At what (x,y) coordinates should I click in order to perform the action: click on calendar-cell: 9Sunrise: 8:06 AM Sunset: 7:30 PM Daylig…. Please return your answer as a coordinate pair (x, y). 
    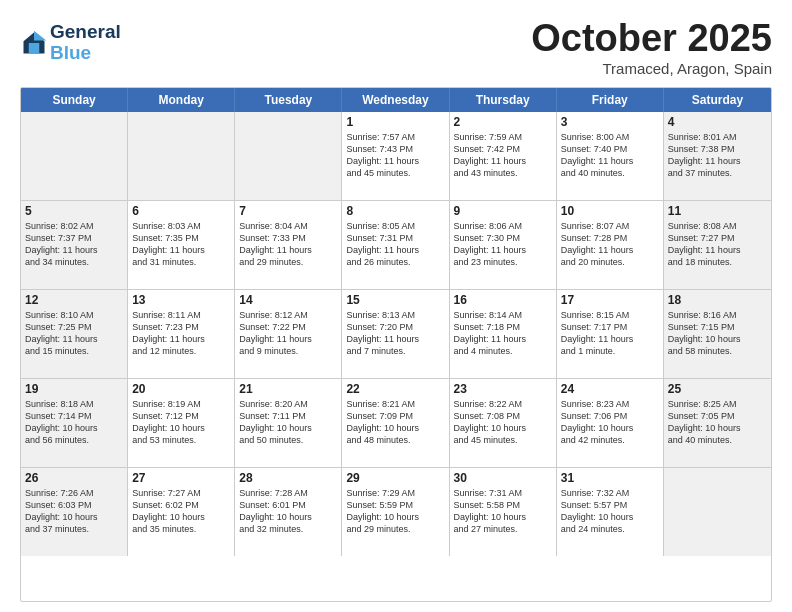
    Looking at the image, I should click on (504, 245).